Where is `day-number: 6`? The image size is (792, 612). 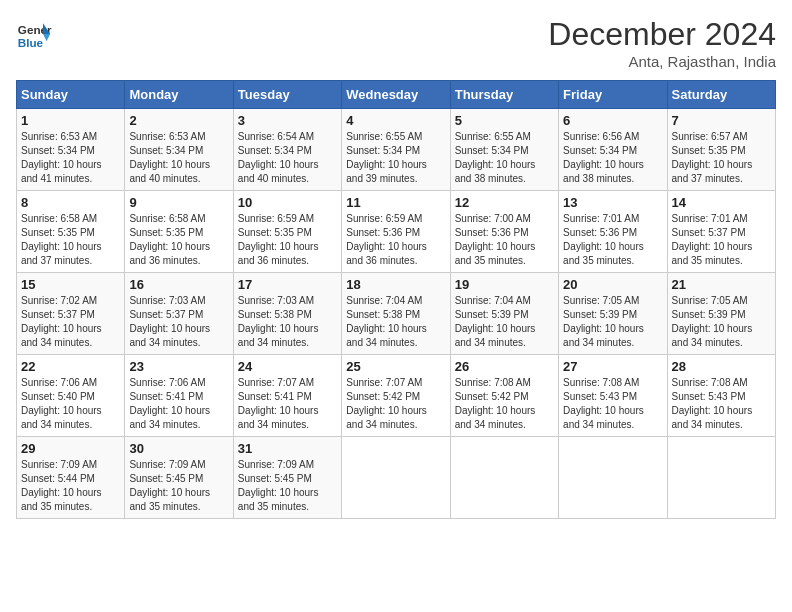 day-number: 6 is located at coordinates (612, 120).